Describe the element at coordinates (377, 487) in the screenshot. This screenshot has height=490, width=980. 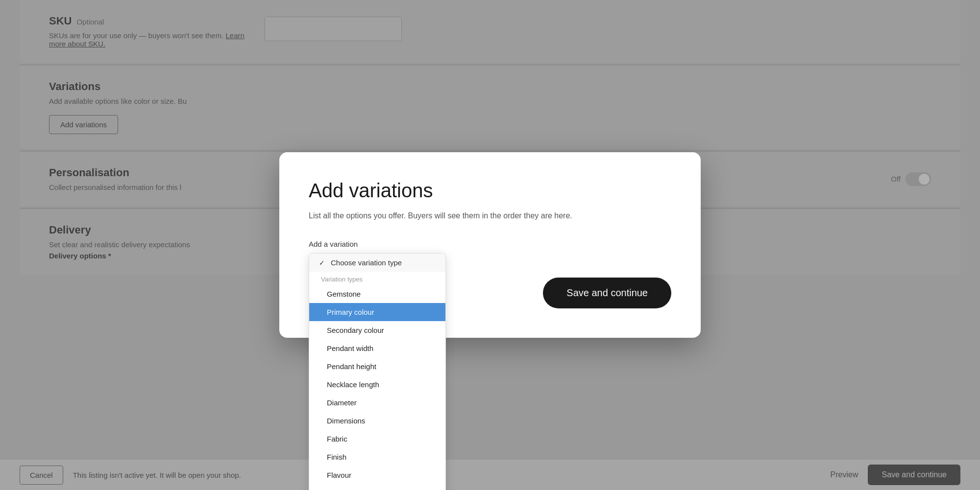
I see `dropdown-item-material: Material` at that location.